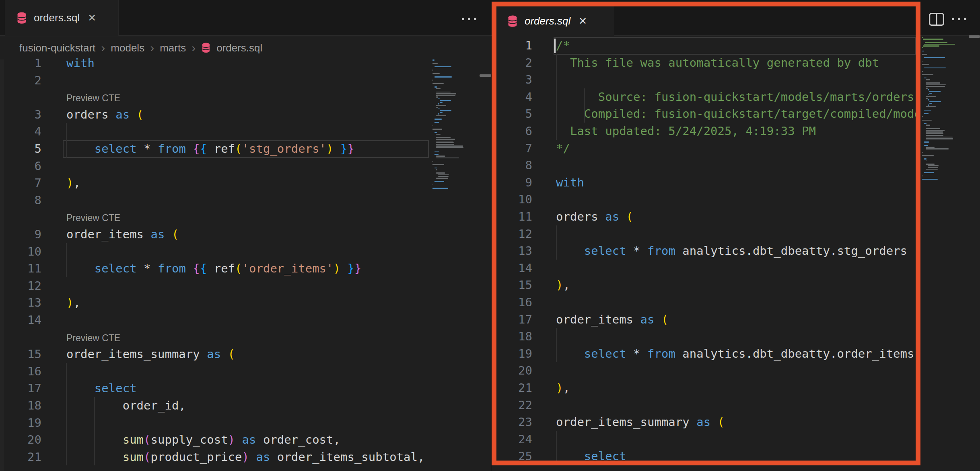 Image resolution: width=980 pixels, height=471 pixels. What do you see at coordinates (706, 97) in the screenshot?
I see `code-line: 4 Source: fusion-quickstart/models/marts…` at bounding box center [706, 97].